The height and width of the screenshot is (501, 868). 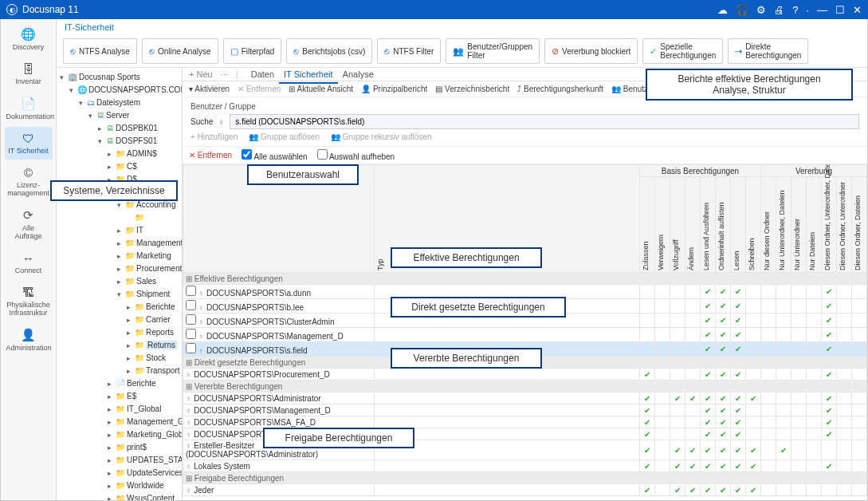 I want to click on tree-node: ▸📁E$, so click(x=143, y=396).